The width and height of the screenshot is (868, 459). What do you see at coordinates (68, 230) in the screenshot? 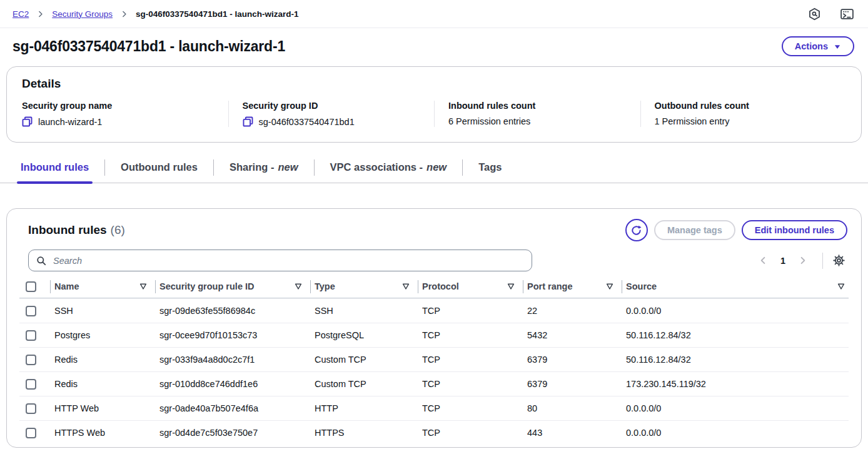
I see `panel-title: Inbound rules` at bounding box center [68, 230].